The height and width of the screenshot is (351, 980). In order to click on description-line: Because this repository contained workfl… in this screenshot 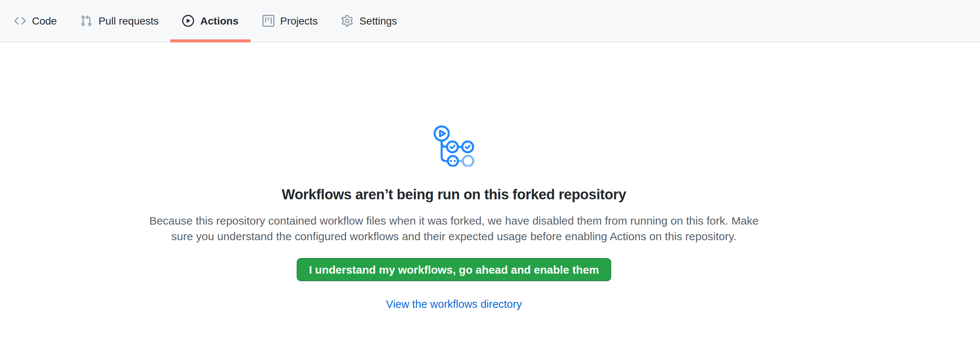, I will do `click(454, 220)`.